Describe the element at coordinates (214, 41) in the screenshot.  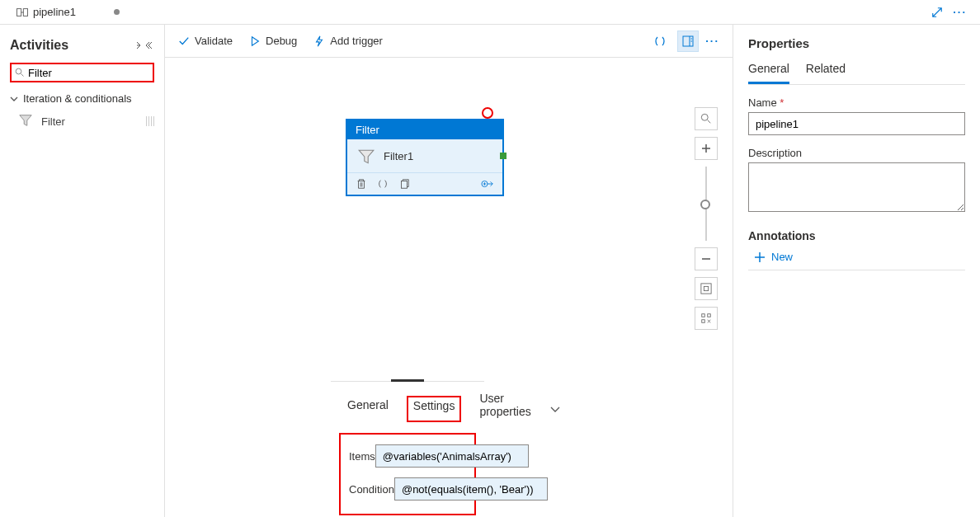
I see `validate-label: Validate` at that location.